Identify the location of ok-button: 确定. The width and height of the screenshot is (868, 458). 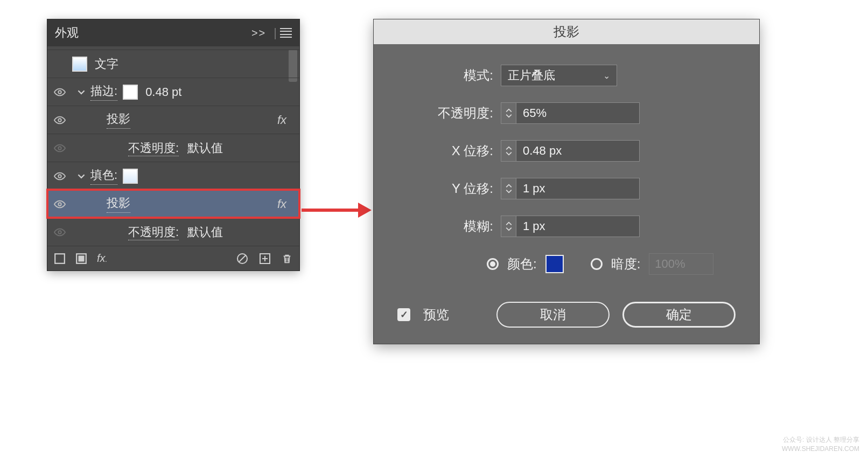
(679, 315).